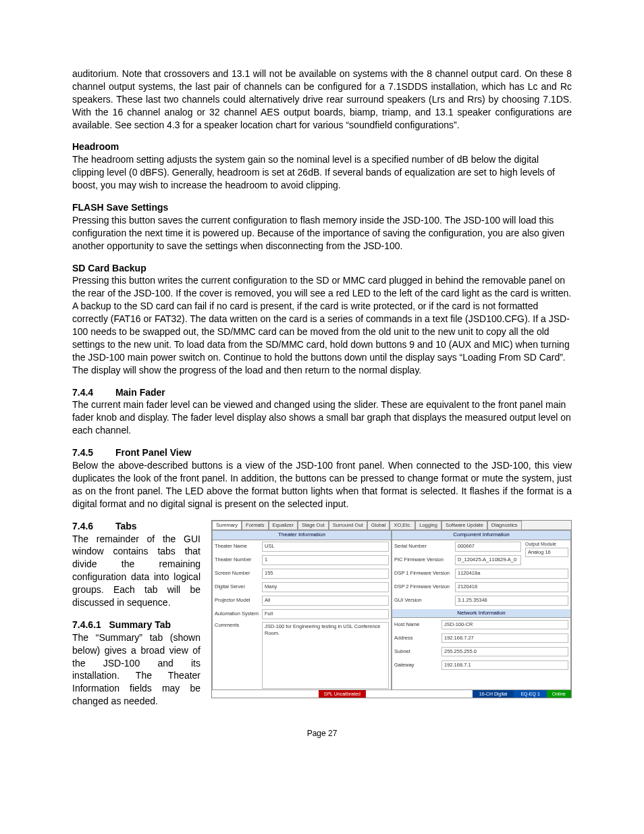  I want to click on section-745: 7.4.5 Front Panel View Below the above-d…, so click(322, 478).